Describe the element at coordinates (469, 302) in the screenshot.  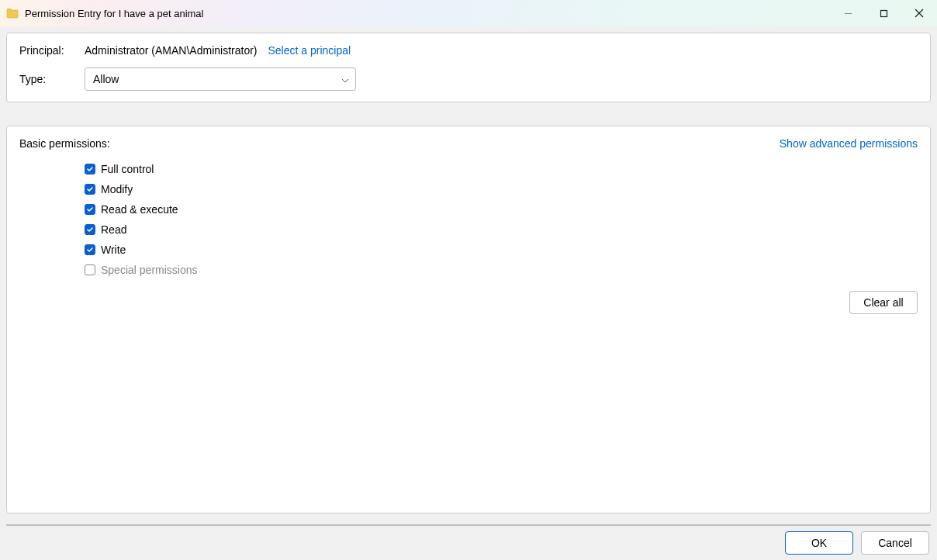
I see `clear-all-row: Clear all` at that location.